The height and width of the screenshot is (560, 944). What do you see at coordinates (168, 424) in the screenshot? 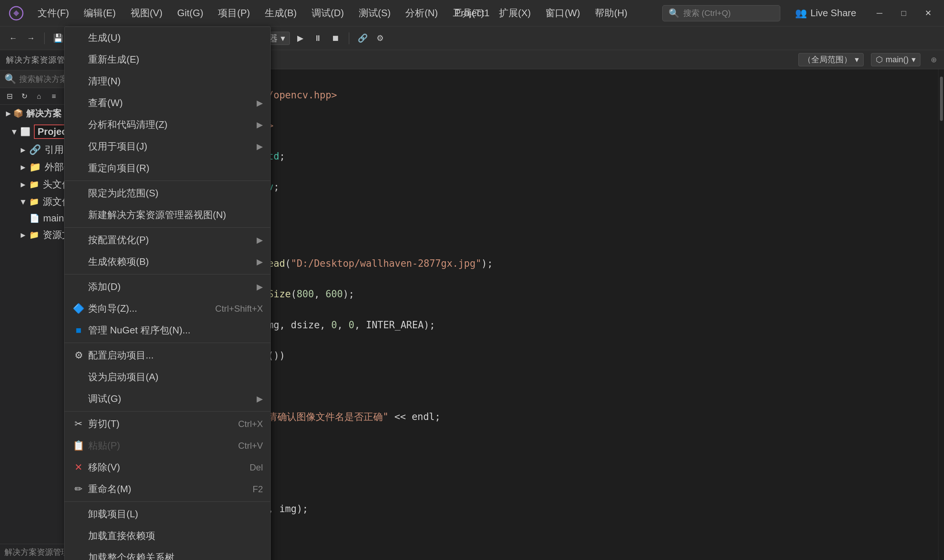
I see `ctx-cut: ✂ 剪切(T) Ctrl+X` at bounding box center [168, 424].